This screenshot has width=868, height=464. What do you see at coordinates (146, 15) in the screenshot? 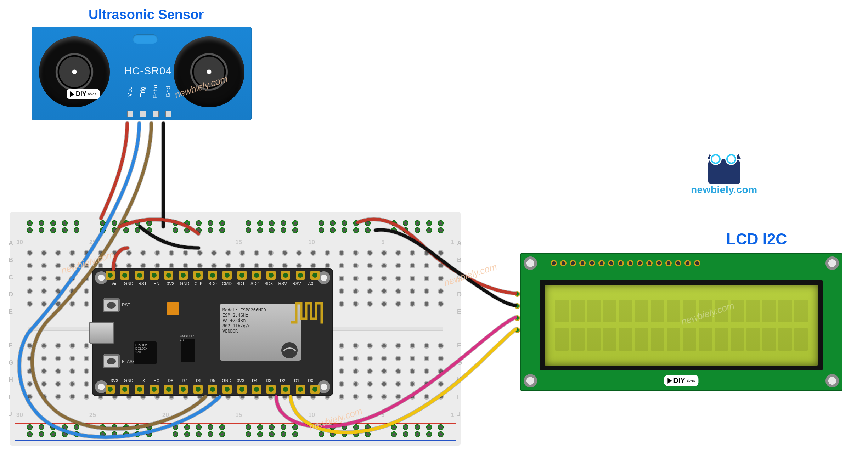
I see `ultrasonic-title: Ultrasonic Sensor` at bounding box center [146, 15].